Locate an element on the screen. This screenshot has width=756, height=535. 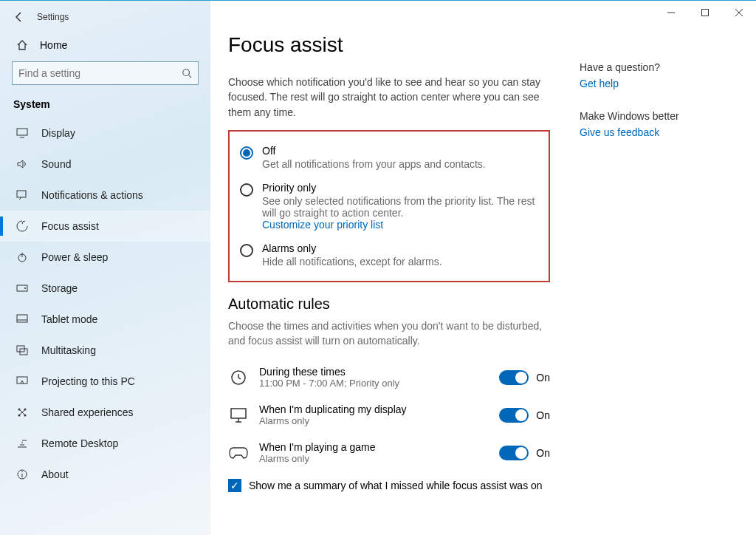
sidebar-item-label: Focus assist is located at coordinates (70, 226).